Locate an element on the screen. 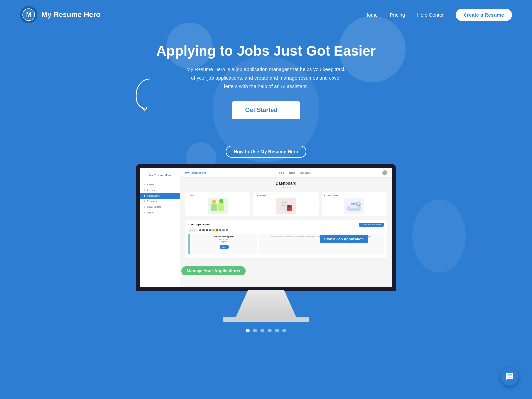 The width and height of the screenshot is (532, 399). start-job-app-button: Start a Job Application is located at coordinates (371, 225).